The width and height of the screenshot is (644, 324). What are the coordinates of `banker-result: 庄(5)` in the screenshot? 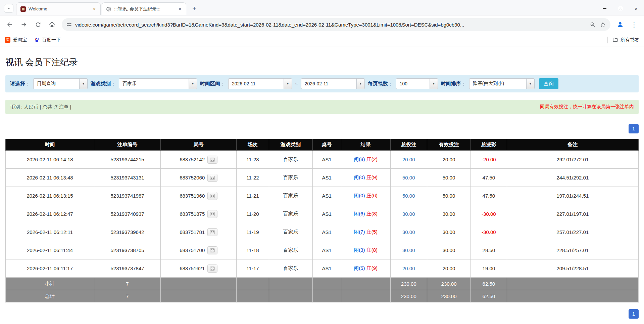 It's located at (372, 232).